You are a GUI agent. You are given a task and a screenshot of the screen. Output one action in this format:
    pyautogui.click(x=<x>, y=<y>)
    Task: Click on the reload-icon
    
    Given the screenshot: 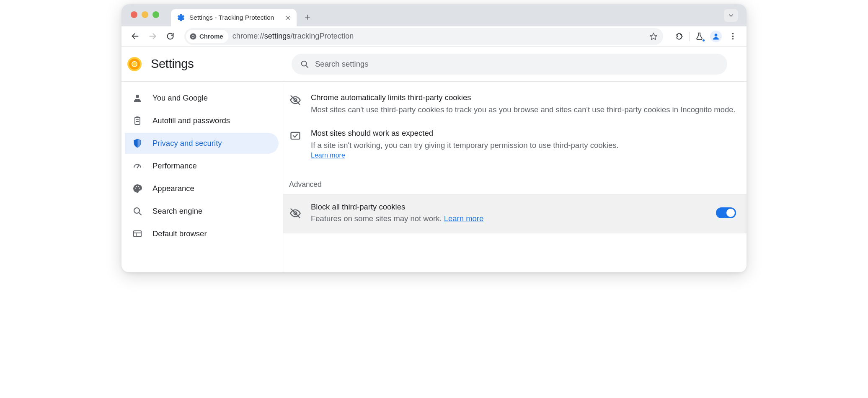 What is the action you would take?
    pyautogui.click(x=170, y=36)
    